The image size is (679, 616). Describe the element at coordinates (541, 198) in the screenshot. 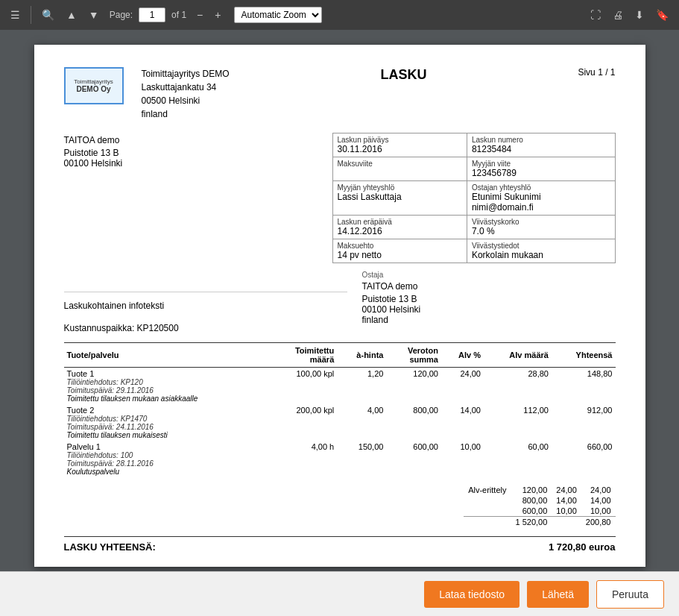

I see `buyer-company-cell: Ostajan yhteyshlö Etunimi Sukunimi nimi@…` at that location.